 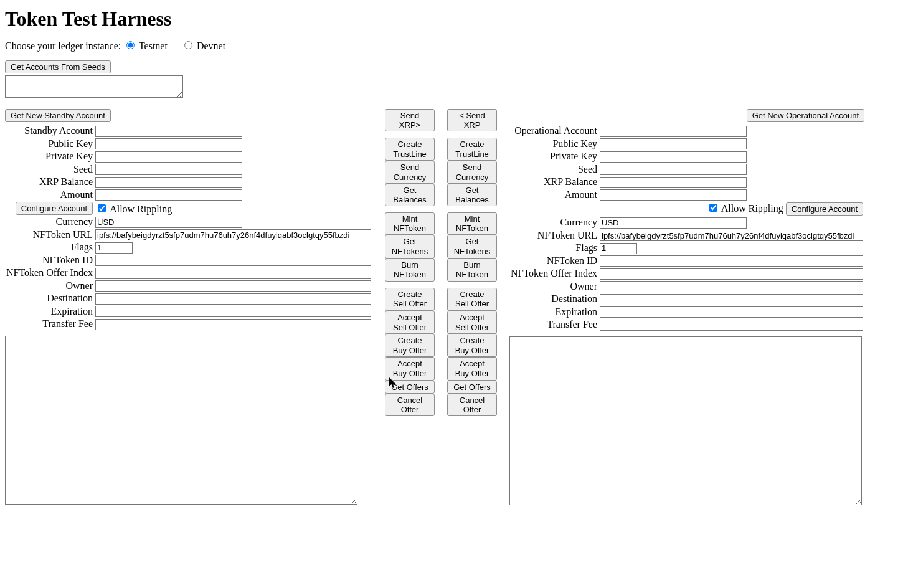 I want to click on operational-amount-label: Amount, so click(x=554, y=196).